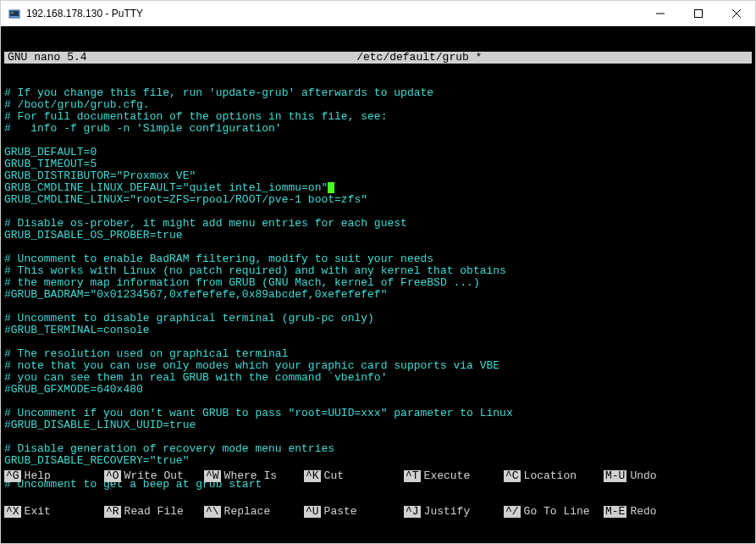  I want to click on file-line: # you can see them in real GRUB with the…, so click(378, 378).